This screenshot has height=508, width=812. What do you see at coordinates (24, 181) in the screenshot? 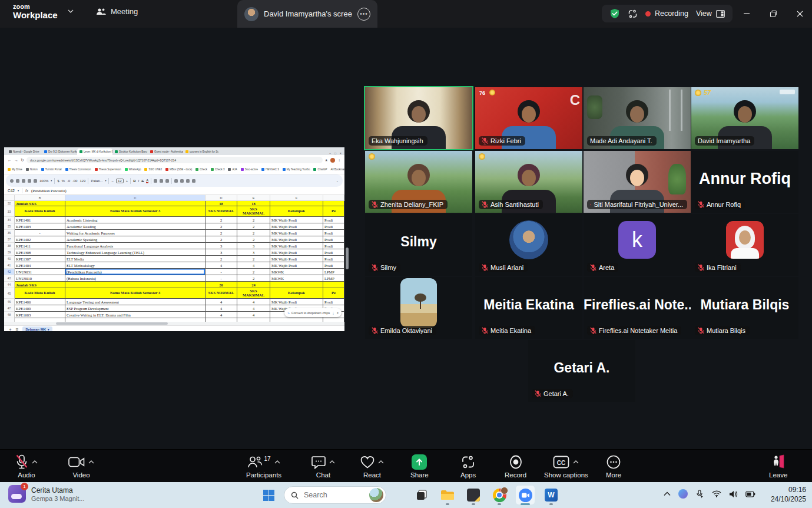
I see `redo-icon` at bounding box center [24, 181].